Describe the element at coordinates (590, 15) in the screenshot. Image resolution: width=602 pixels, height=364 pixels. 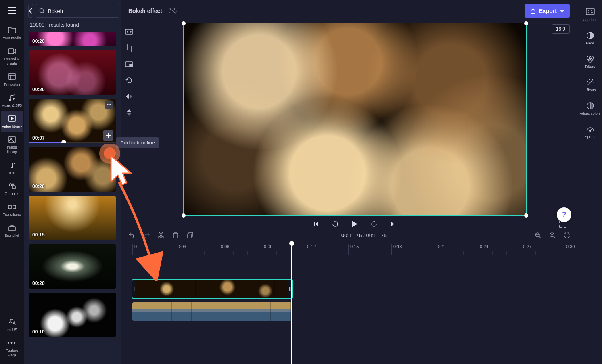
I see `rr-captions: Captions` at that location.